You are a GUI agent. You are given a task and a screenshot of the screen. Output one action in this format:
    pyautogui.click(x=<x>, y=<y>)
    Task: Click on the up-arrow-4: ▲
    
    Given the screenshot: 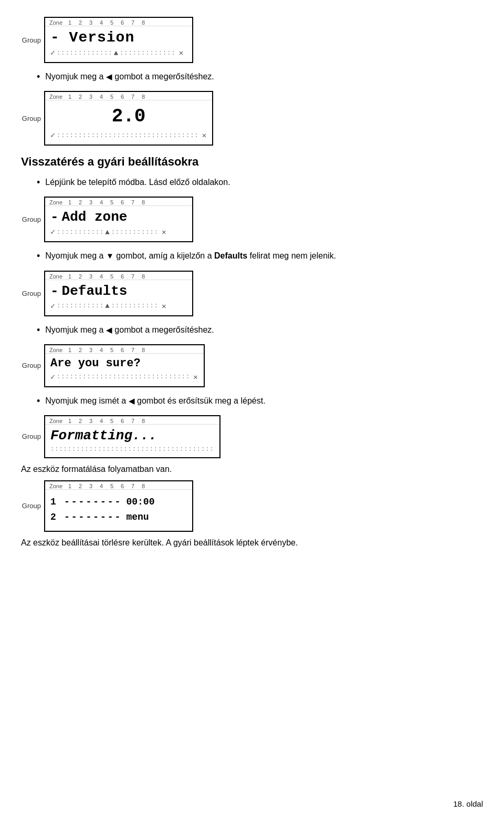 What is the action you would take?
    pyautogui.click(x=107, y=306)
    